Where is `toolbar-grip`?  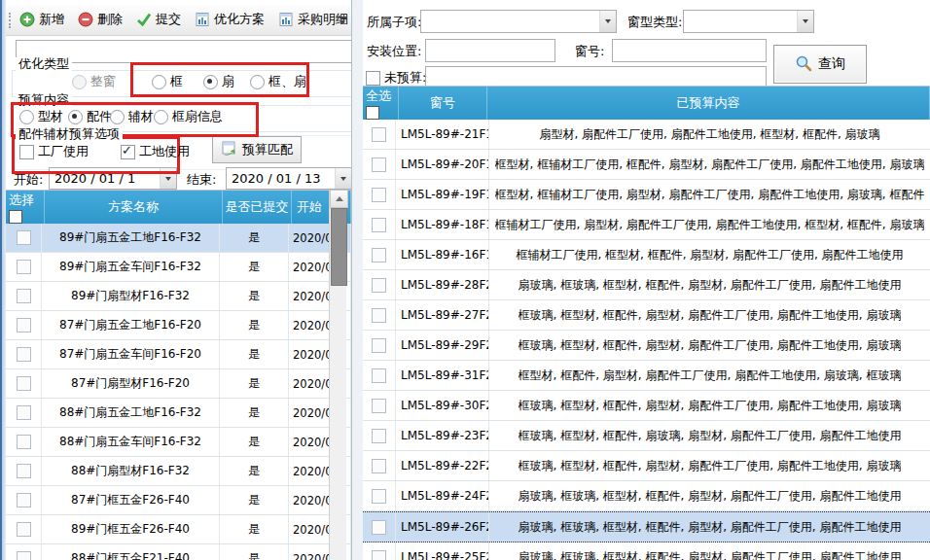 toolbar-grip is located at coordinates (12, 20).